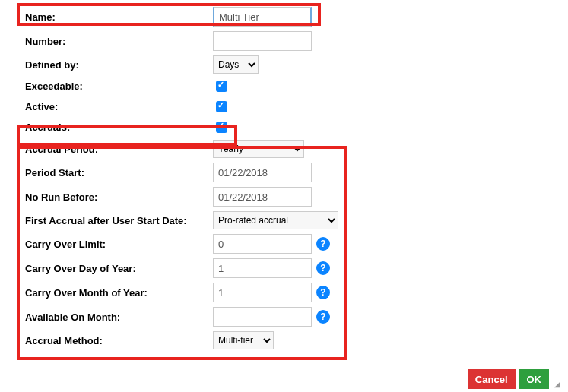 The image size is (568, 392). Describe the element at coordinates (284, 149) in the screenshot. I see `row-accrual-period: Accrual Period: Yearly` at that location.